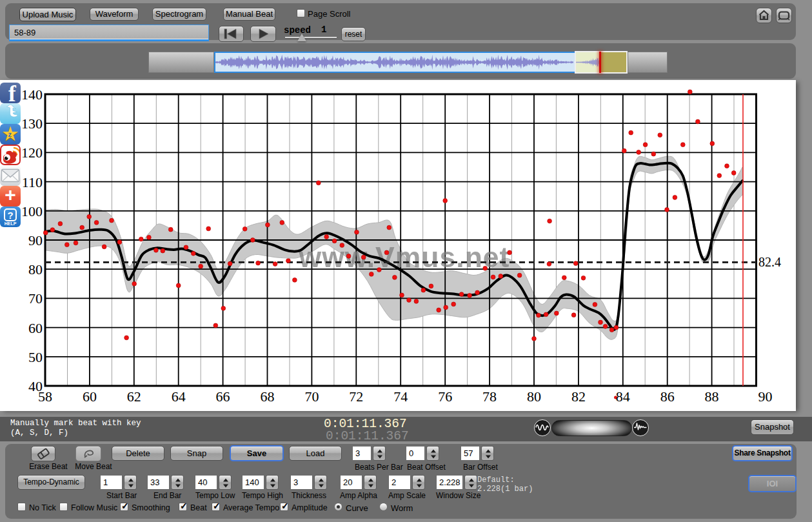  What do you see at coordinates (668, 396) in the screenshot?
I see `svg-text: 86` at bounding box center [668, 396].